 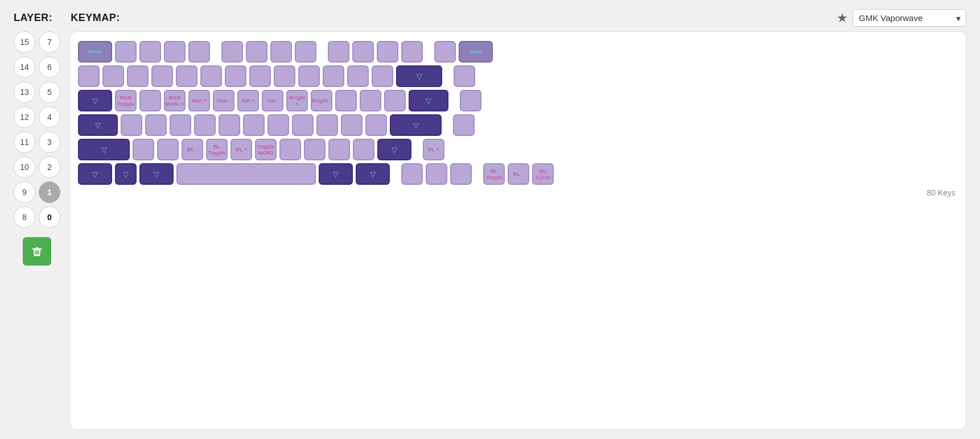 I want to click on key-period: ▽, so click(x=315, y=150).